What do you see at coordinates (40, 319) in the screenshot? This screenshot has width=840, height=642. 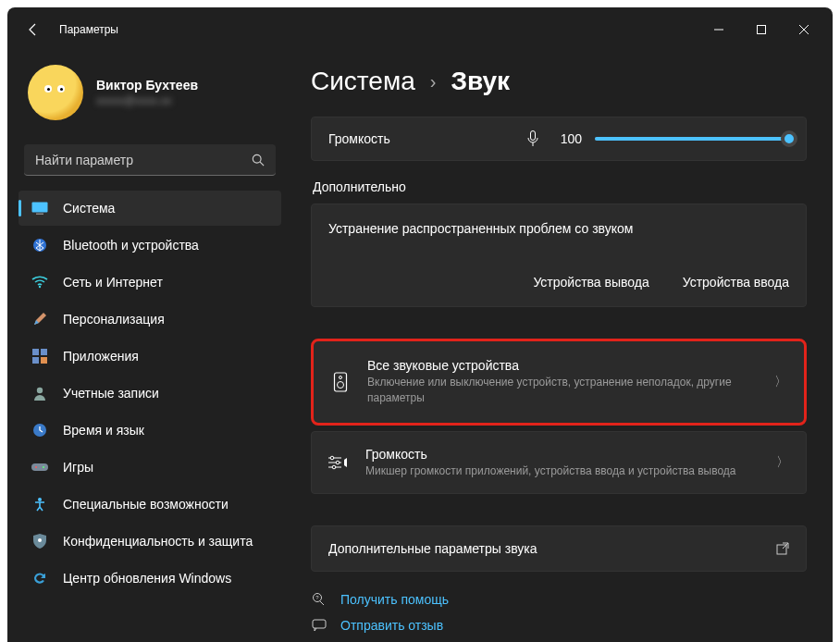 I see `brush-icon` at bounding box center [40, 319].